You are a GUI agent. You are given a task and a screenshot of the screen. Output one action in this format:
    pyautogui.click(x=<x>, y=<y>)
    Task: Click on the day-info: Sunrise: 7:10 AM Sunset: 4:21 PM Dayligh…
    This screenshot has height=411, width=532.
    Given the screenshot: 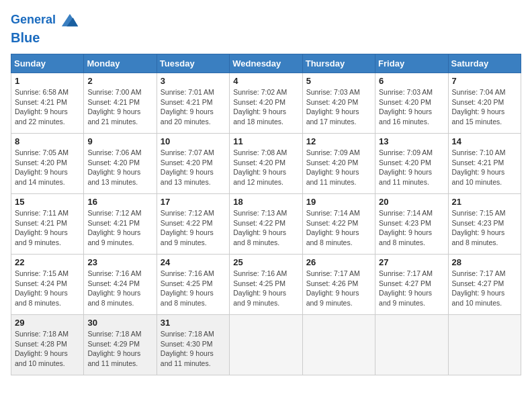 What is the action you would take?
    pyautogui.click(x=485, y=168)
    